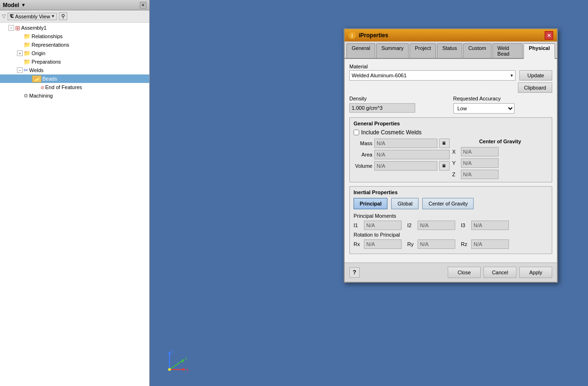 The width and height of the screenshot is (588, 386). I want to click on expand-assembly1: −, so click(11, 28).